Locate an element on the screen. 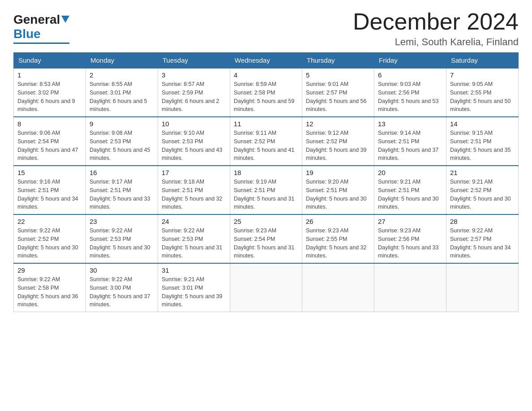 The image size is (532, 411). day-number: 3 is located at coordinates (194, 75).